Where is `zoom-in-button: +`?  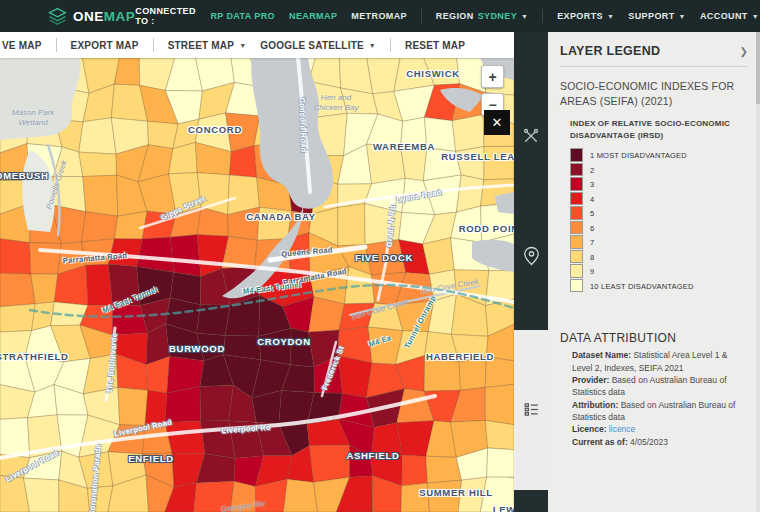 zoom-in-button: + is located at coordinates (492, 76).